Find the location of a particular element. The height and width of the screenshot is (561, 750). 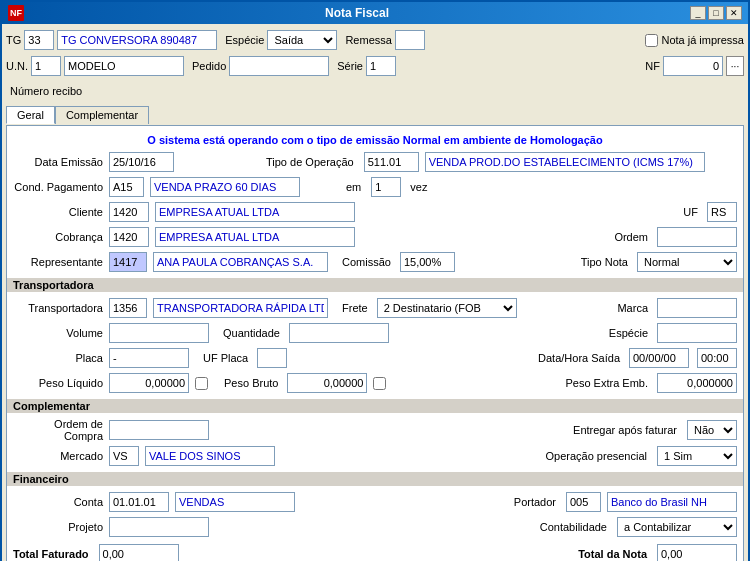

nota-impressa-checkbox is located at coordinates (652, 40).